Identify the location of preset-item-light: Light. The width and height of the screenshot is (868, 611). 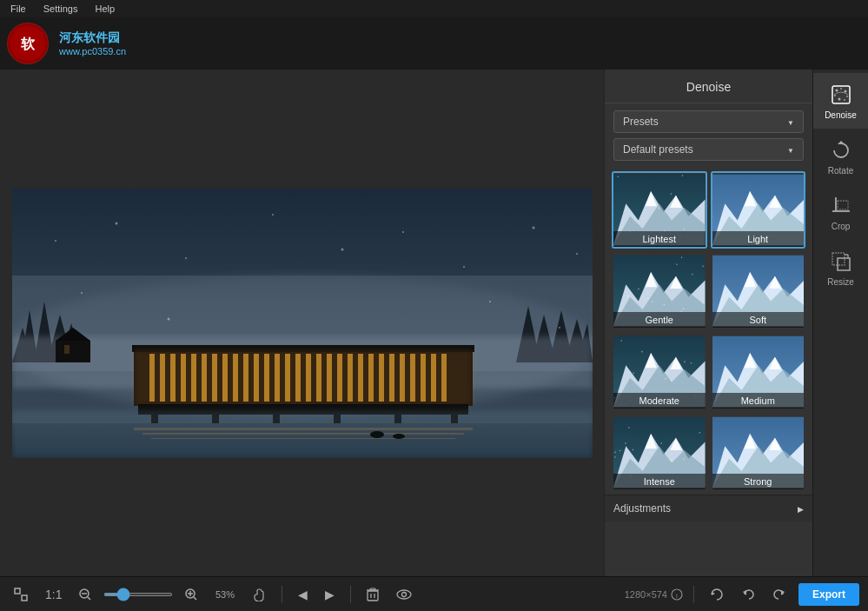
(759, 210).